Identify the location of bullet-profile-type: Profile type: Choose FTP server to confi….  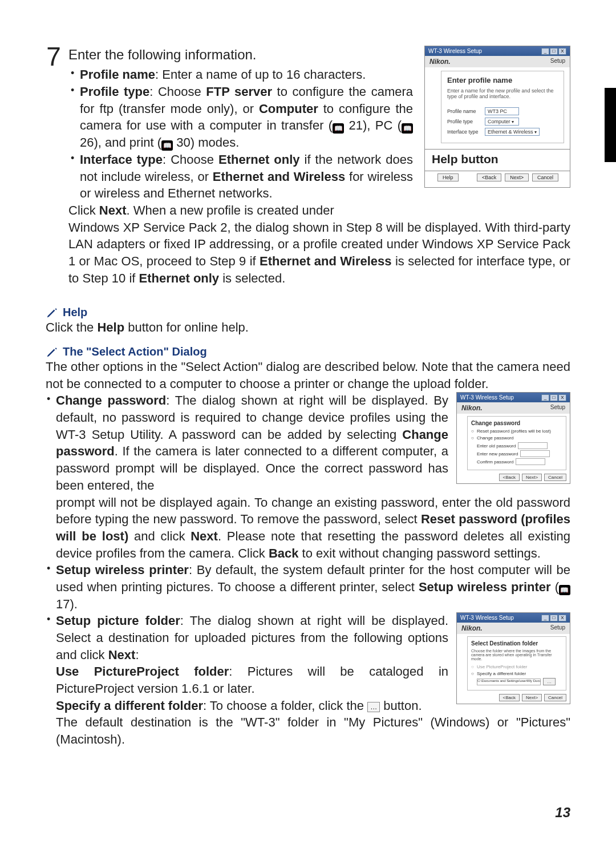
(241, 118).